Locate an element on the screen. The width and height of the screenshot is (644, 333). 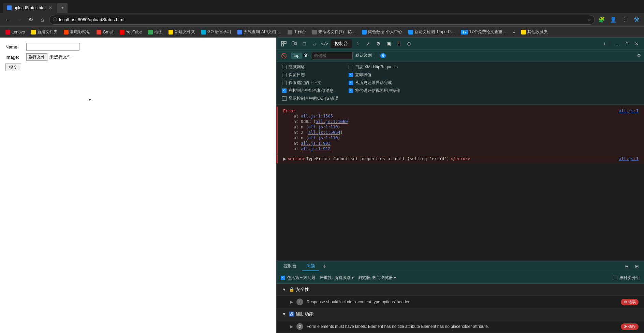
hide-network-checkbox is located at coordinates (284, 67).